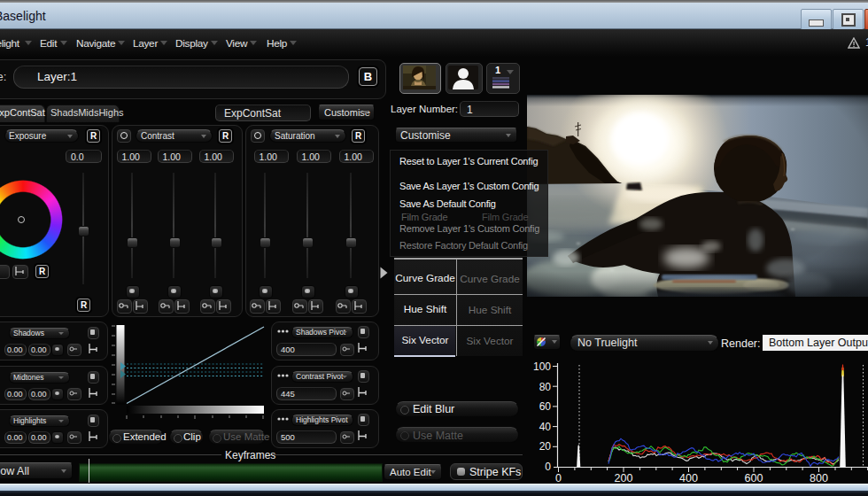 Image resolution: width=868 pixels, height=496 pixels. I want to click on svg-text: 80, so click(546, 387).